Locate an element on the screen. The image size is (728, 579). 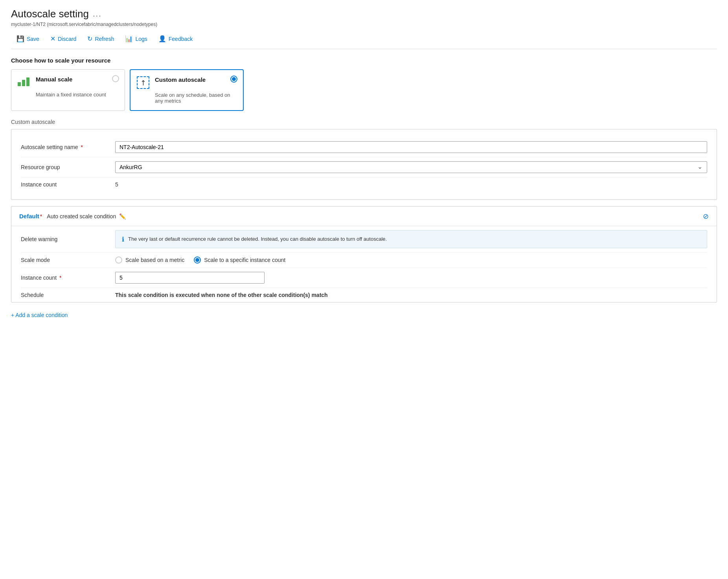
scale-metric-label: Scale based on a metric is located at coordinates (155, 260).